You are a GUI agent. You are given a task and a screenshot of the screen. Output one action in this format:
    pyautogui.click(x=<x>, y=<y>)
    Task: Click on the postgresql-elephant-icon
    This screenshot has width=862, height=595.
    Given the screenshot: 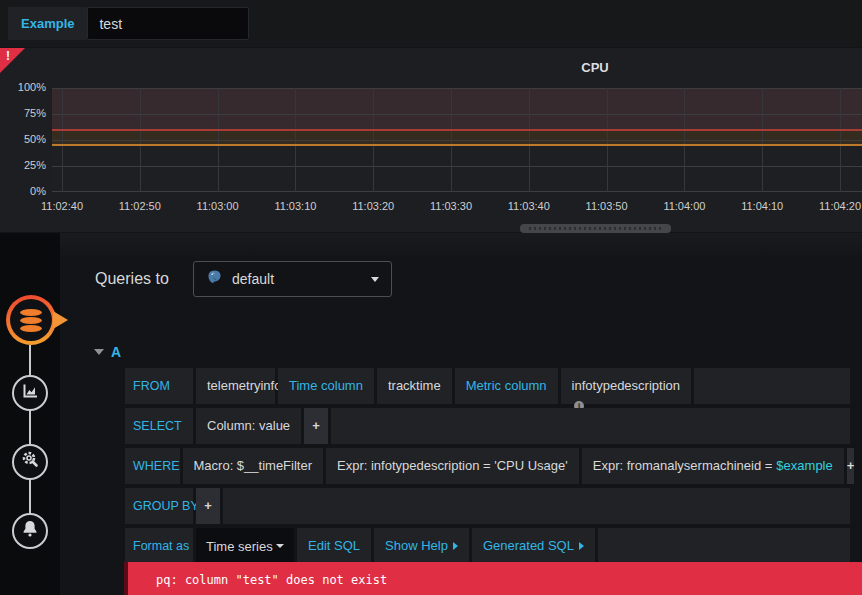 What is the action you would take?
    pyautogui.click(x=214, y=280)
    